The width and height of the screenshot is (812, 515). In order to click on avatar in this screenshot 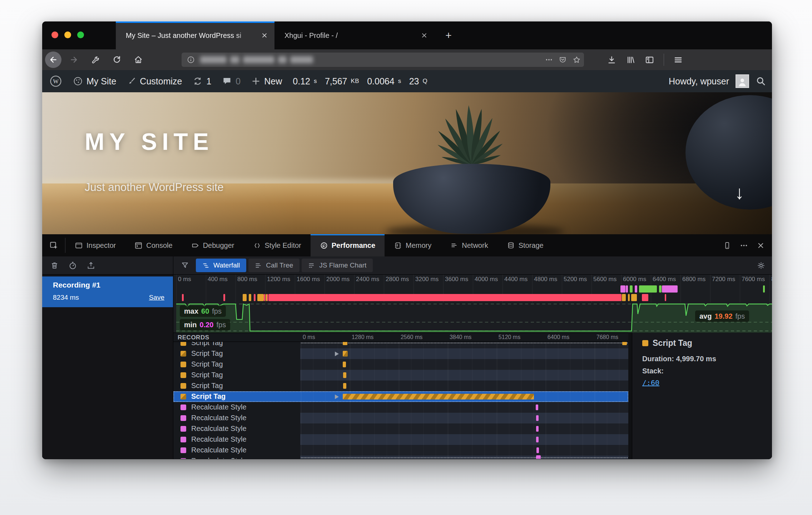, I will do `click(742, 81)`.